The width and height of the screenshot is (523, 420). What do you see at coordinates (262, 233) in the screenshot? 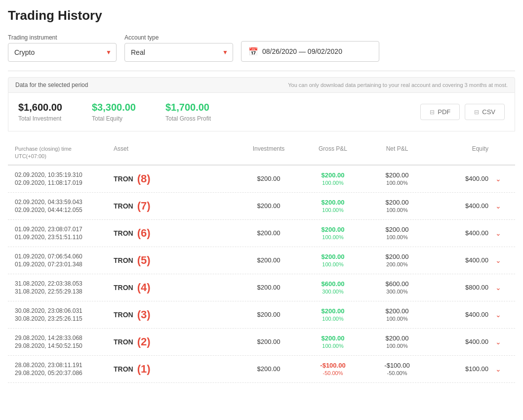
I see `table-row: 01.09.2020, 23:08:07.017 01.09.2020, 23:…` at bounding box center [262, 233].